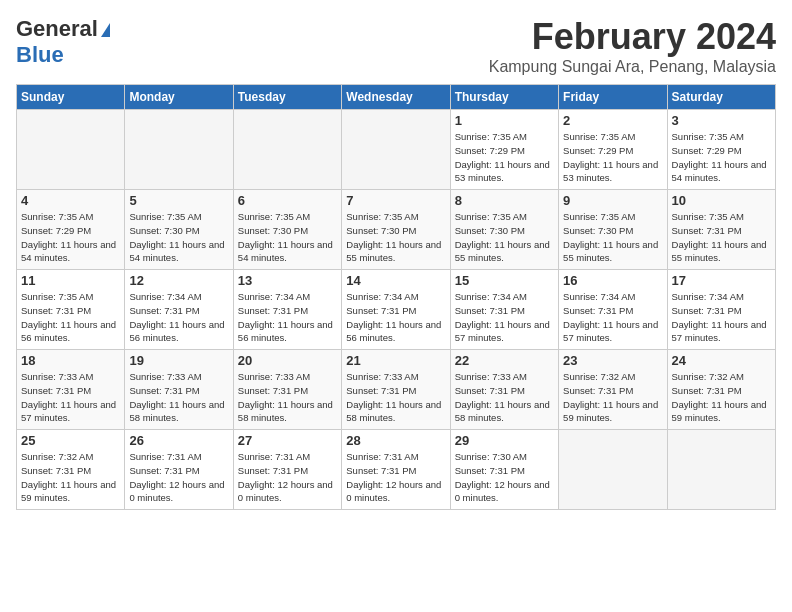  I want to click on day-number: 25, so click(70, 440).